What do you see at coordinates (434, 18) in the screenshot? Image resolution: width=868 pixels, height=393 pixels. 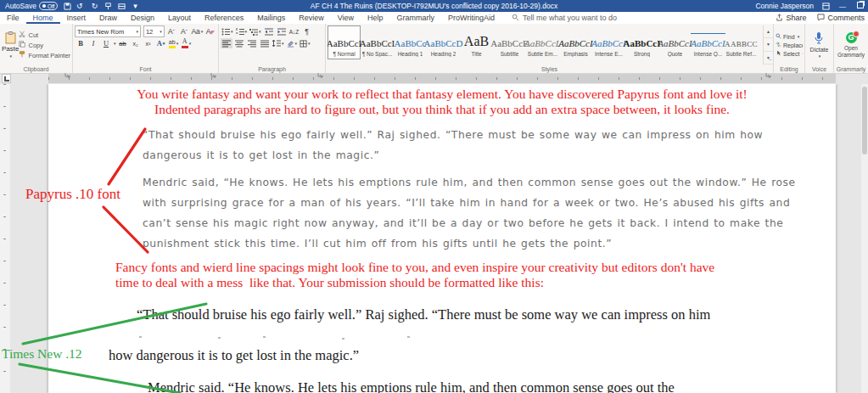 I see `ribbon-tab-row: File Home Insert Draw Design Layout Refe…` at bounding box center [434, 18].